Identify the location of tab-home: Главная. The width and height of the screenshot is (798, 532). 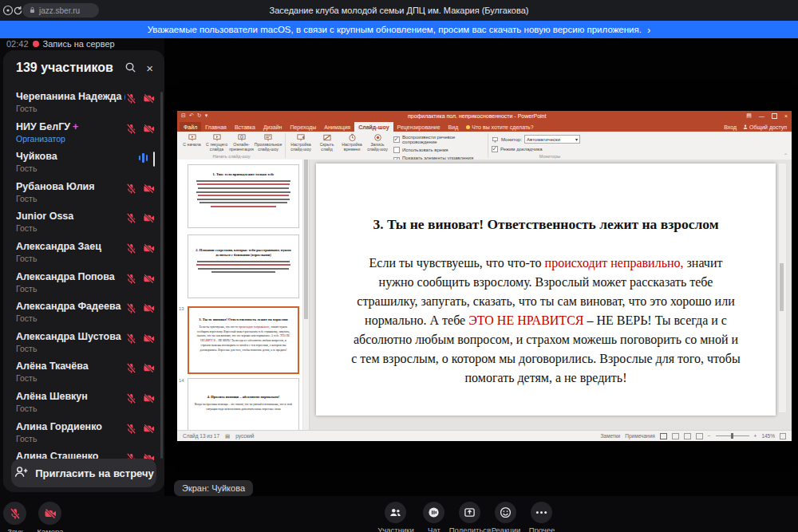
(215, 127).